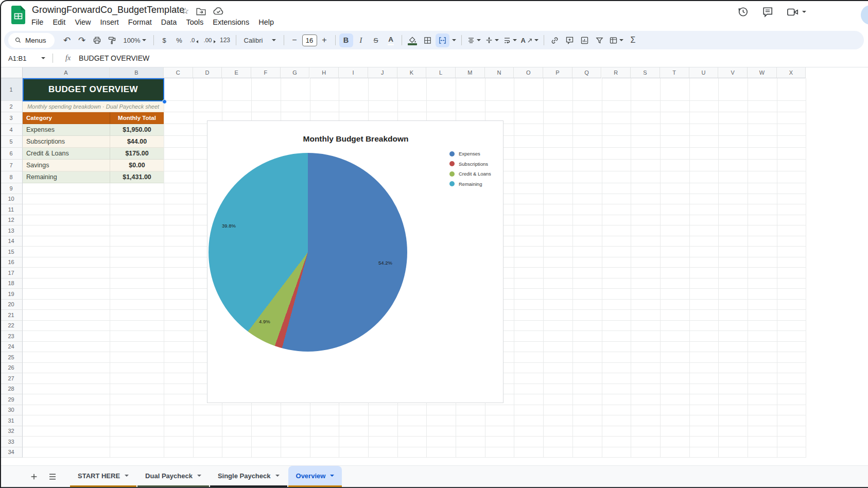  What do you see at coordinates (66, 165) in the screenshot?
I see `cell-category: Savings` at bounding box center [66, 165].